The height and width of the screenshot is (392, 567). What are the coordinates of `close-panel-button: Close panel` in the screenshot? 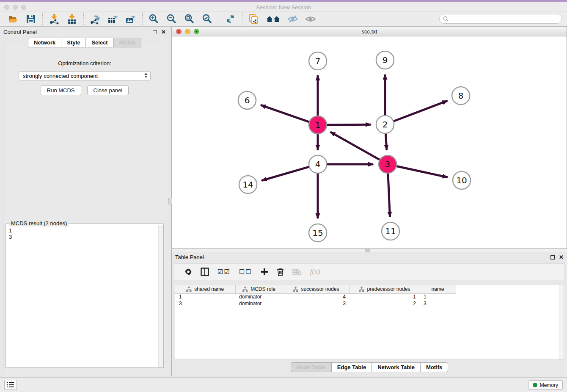 It's located at (108, 91).